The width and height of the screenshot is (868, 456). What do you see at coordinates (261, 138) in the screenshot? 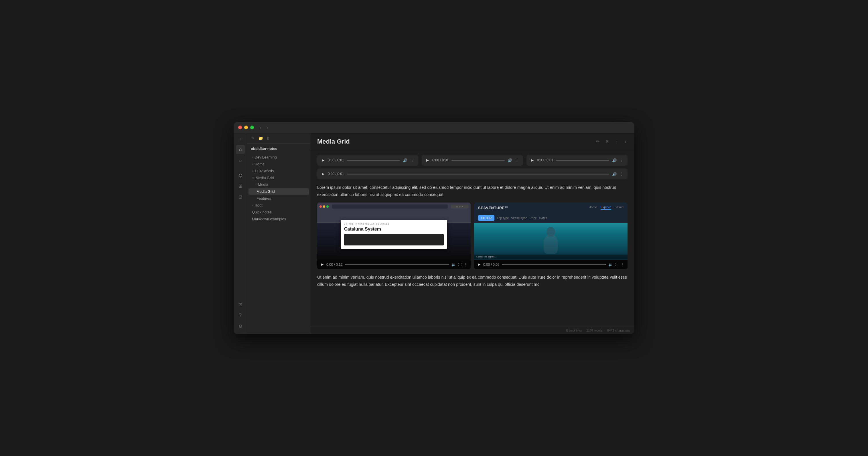
I see `new-folder-icon: 📁` at bounding box center [261, 138].